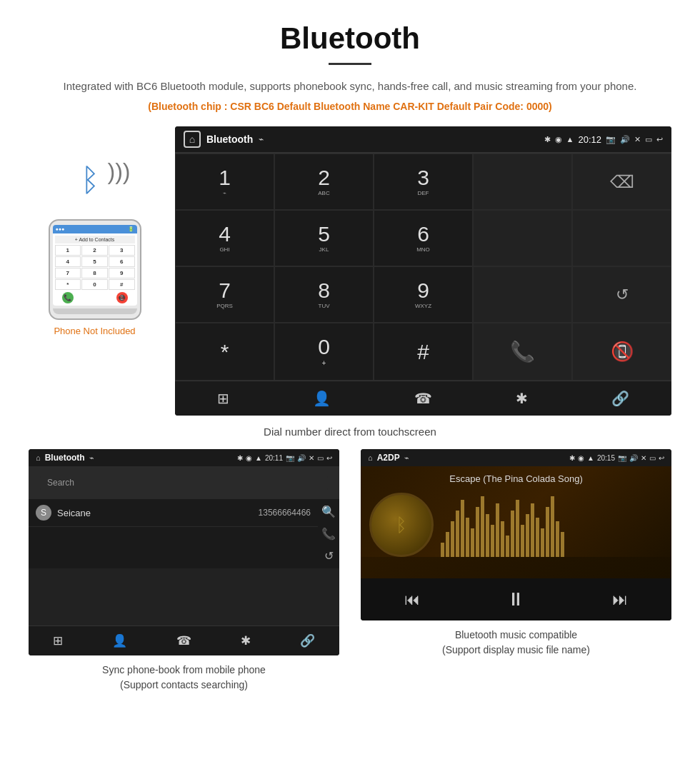  Describe the element at coordinates (324, 294) in the screenshot. I see `dial-key-8: 8 TUV` at that location.